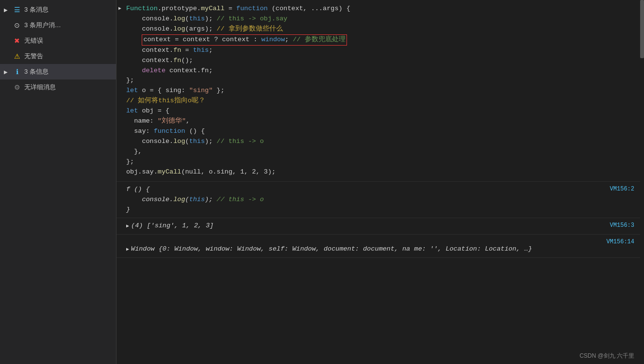 This screenshot has height=364, width=644. What do you see at coordinates (382, 71) in the screenshot?
I see `code-line-7: delete context.fn;` at bounding box center [382, 71].